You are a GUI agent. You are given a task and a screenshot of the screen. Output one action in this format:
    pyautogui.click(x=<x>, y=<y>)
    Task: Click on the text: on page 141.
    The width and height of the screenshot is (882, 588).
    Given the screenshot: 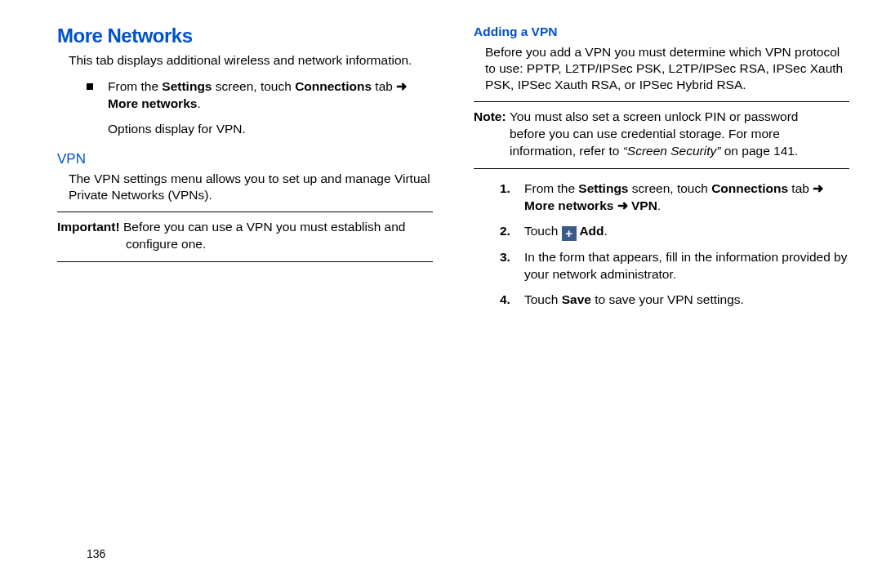 What is the action you would take?
    pyautogui.click(x=760, y=150)
    